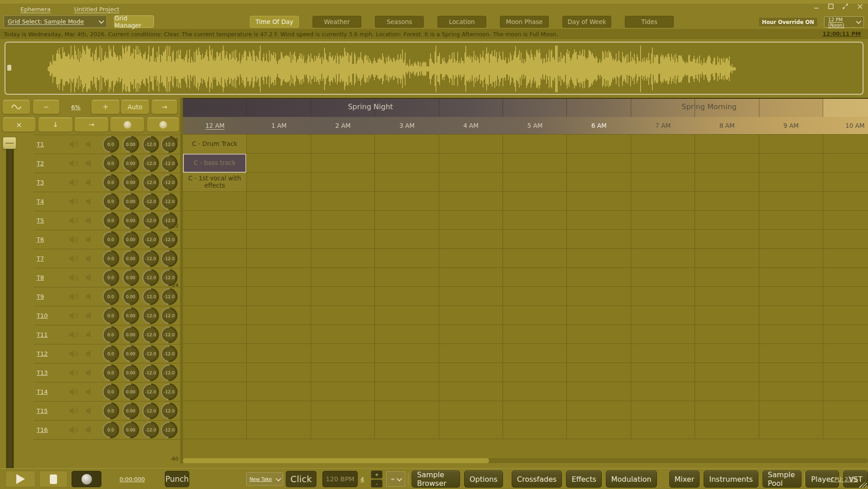 The image size is (868, 489). Describe the element at coordinates (685, 479) in the screenshot. I see `panel-button: Mixer` at that location.